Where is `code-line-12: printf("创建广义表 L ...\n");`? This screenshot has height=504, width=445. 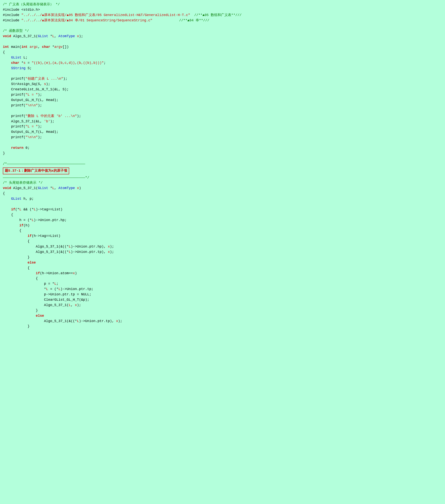 code-line-12: printf("创建广义表 L ...\n"); is located at coordinates (222, 79).